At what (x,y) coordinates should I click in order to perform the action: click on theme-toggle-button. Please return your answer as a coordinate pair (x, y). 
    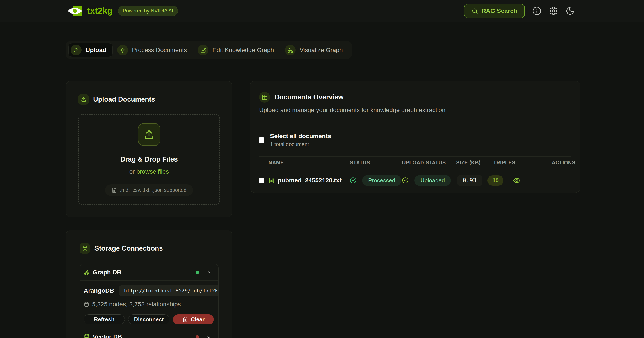
    Looking at the image, I should click on (570, 11).